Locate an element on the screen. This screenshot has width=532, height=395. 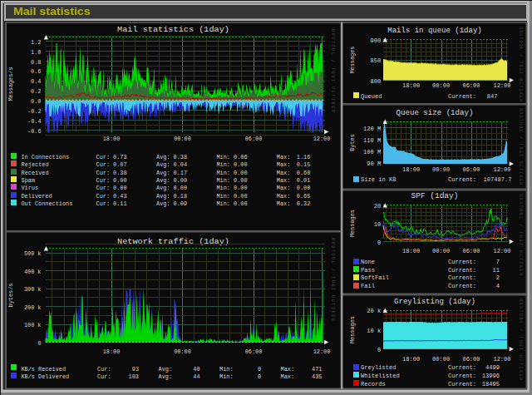
svg-text: 800 is located at coordinates (376, 81).